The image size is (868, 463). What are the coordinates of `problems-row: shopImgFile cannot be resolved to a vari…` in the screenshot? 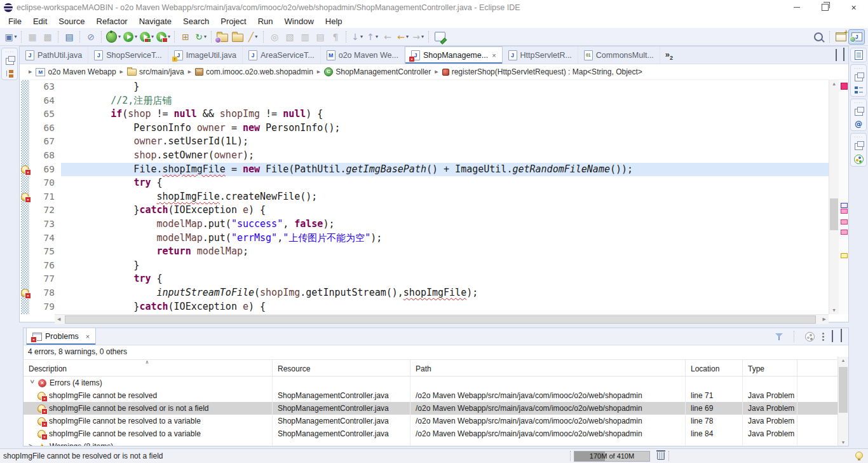 It's located at (436, 434).